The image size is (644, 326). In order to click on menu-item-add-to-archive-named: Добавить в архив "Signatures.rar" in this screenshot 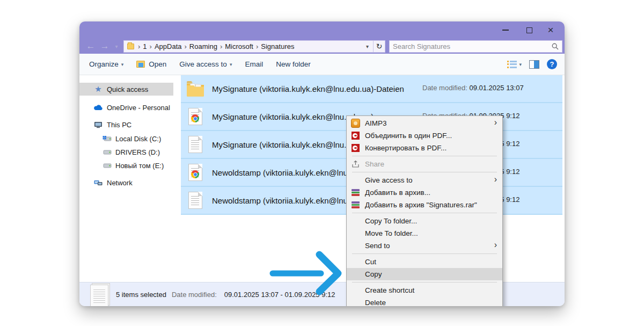, I will do `click(425, 205)`.